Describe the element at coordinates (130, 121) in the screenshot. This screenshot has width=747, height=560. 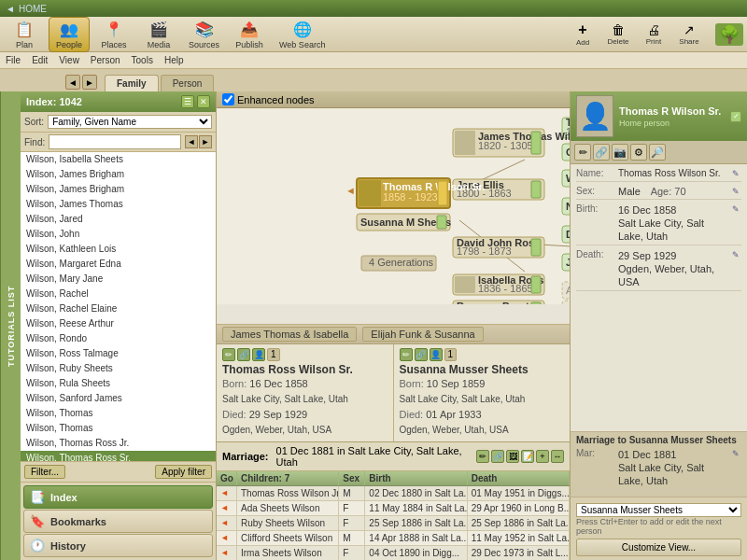
I see `sort-select: Family, Given Name` at that location.